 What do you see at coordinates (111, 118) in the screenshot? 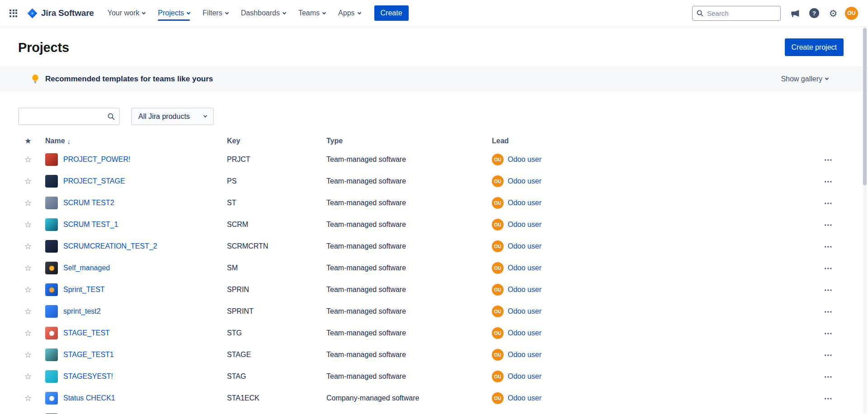
I see `search-icon` at bounding box center [111, 118].